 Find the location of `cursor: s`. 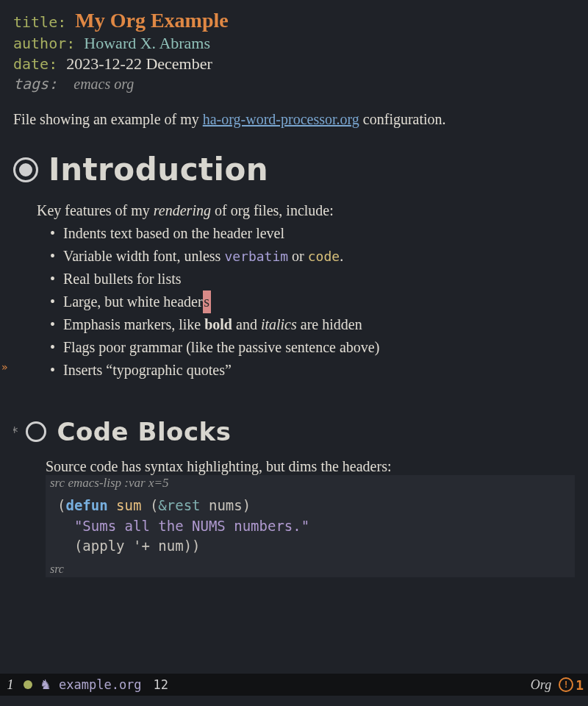

cursor: s is located at coordinates (207, 302).